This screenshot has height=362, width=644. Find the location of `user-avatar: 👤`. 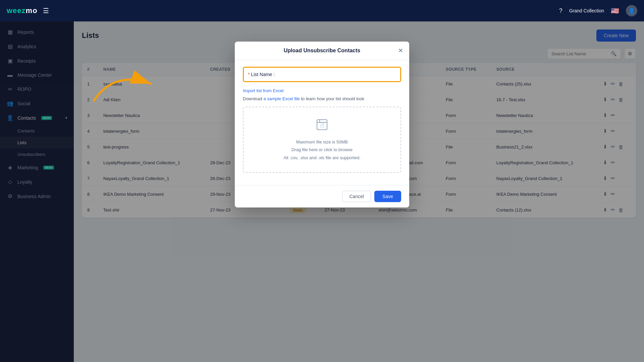

user-avatar: 👤 is located at coordinates (632, 11).